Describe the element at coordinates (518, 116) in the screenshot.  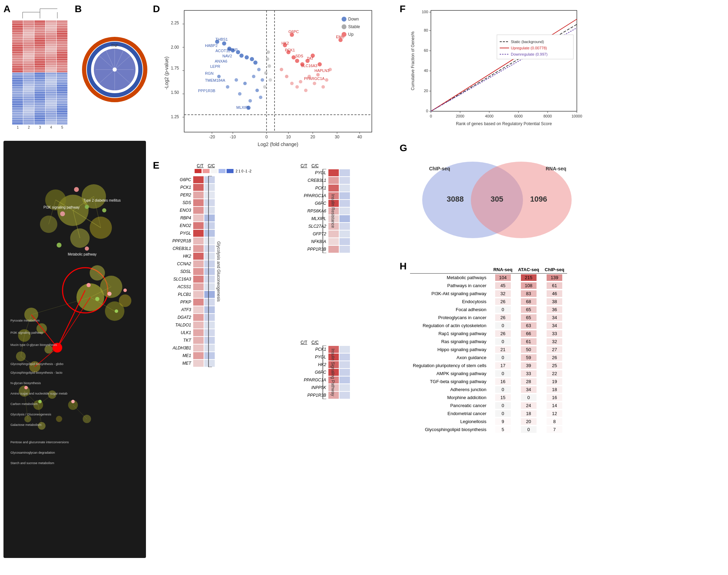
I see `svg-text: 6000` at that location.